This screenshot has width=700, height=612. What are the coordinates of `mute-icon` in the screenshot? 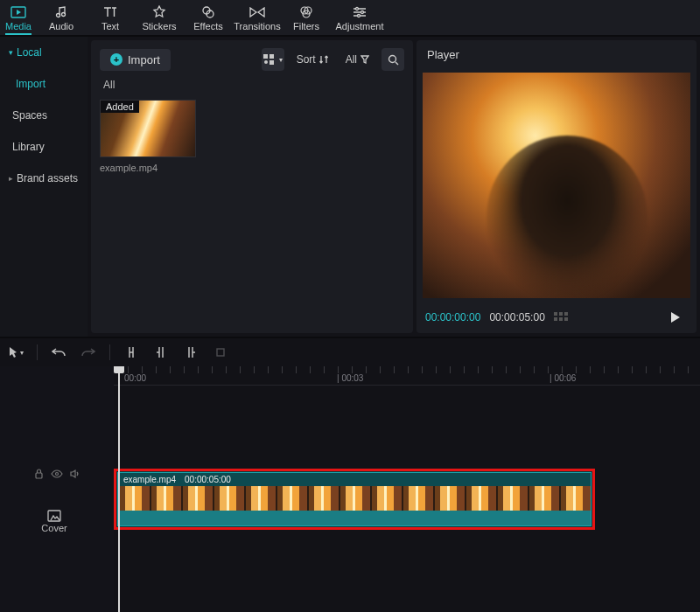 It's located at (75, 474).